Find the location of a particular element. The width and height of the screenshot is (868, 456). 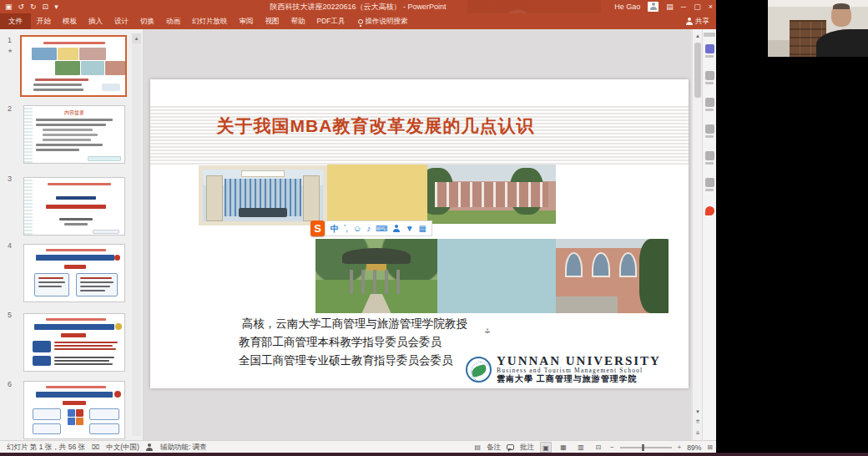

share-button: 共享 is located at coordinates (698, 22).